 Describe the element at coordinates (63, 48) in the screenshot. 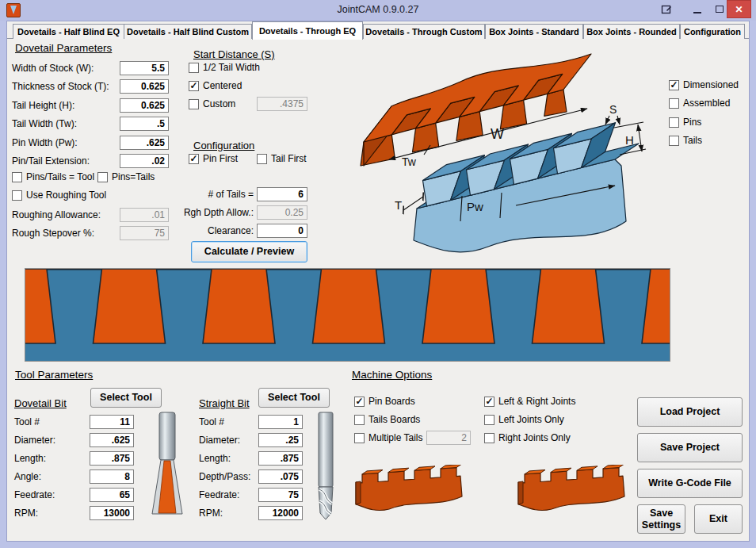

I see `dovetail-parameters-heading: Dovetail Parameters` at that location.